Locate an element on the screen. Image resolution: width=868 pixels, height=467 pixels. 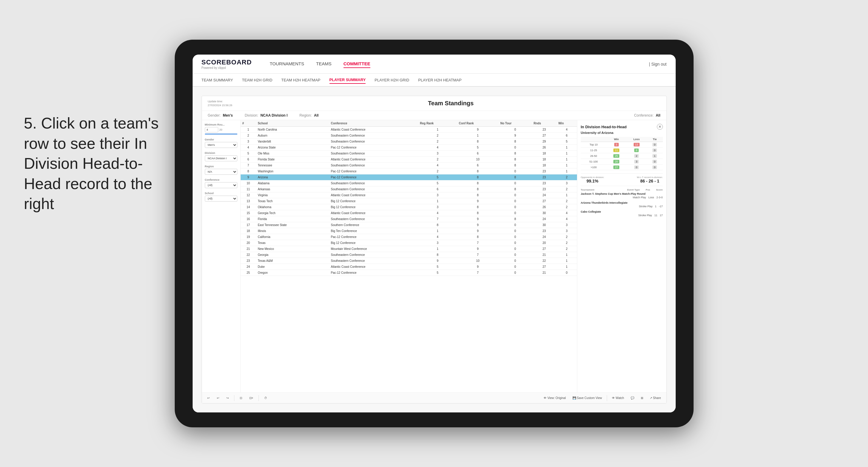
table-row: 11 Arkansas Southeastern Conference 6 8 … is located at coordinates (409, 189).